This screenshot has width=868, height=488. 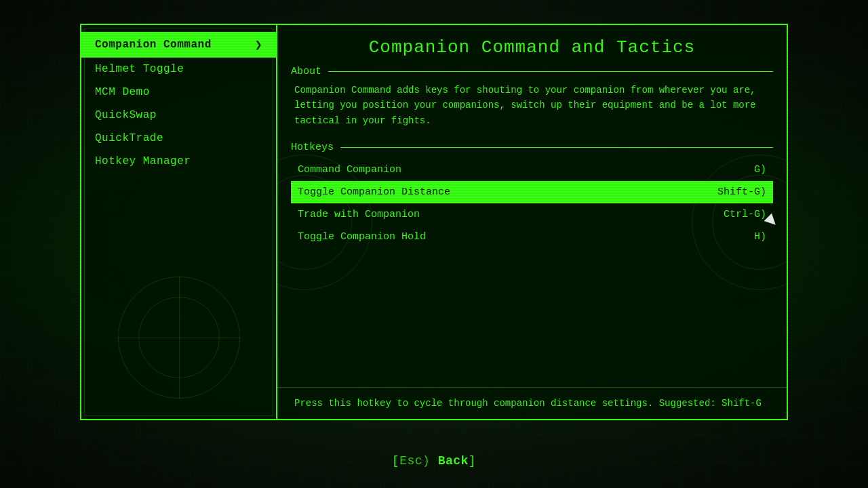 What do you see at coordinates (434, 461) in the screenshot?
I see `back-button: [Esc) Back]` at bounding box center [434, 461].